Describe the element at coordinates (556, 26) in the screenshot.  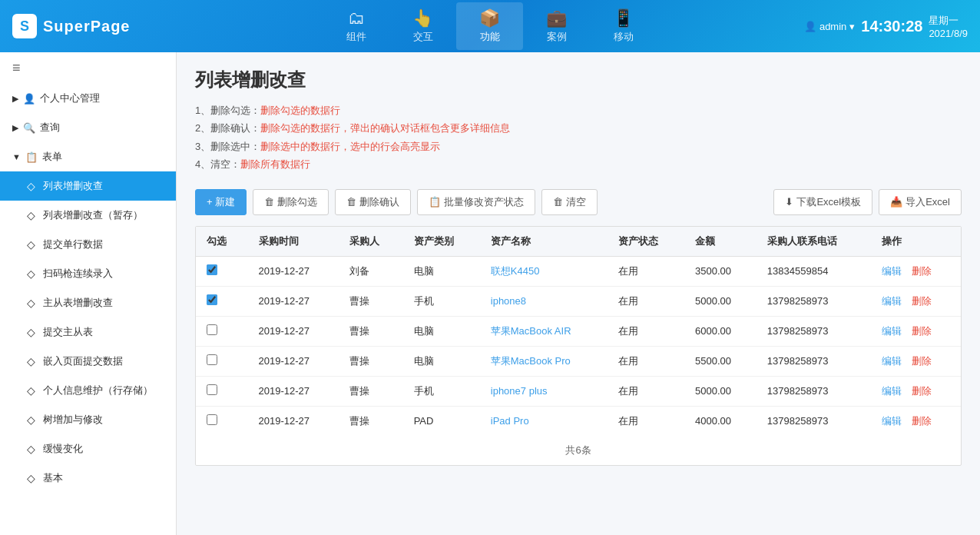
I see `nav-item-cases: 💼 案例` at that location.